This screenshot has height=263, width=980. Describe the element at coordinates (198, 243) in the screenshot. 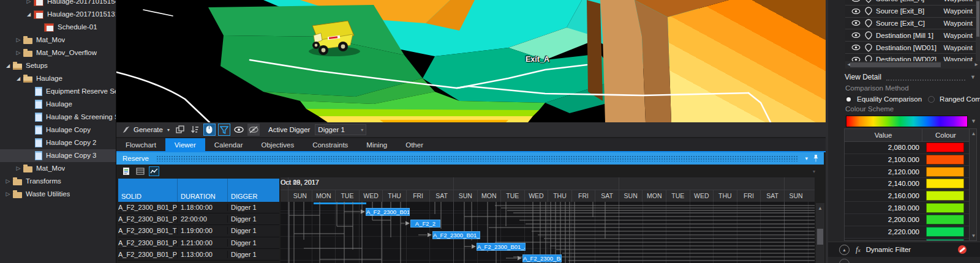

I see `task-row: A_F2_2300_B01_P( 1.21:00:00 Digger 1` at that location.